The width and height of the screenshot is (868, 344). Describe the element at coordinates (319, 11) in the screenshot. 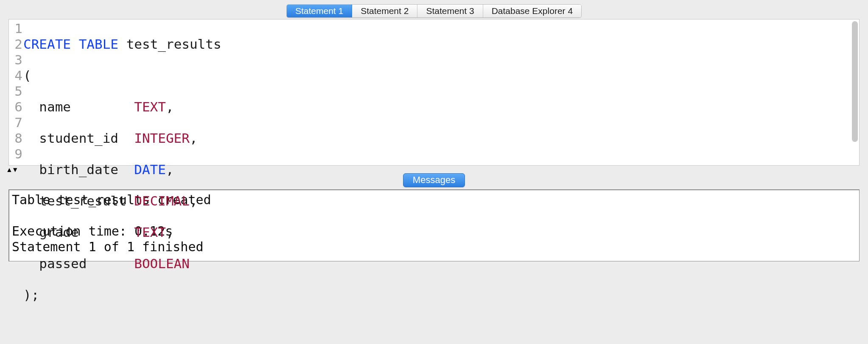

I see `tab-statement-1: Statement 1` at that location.